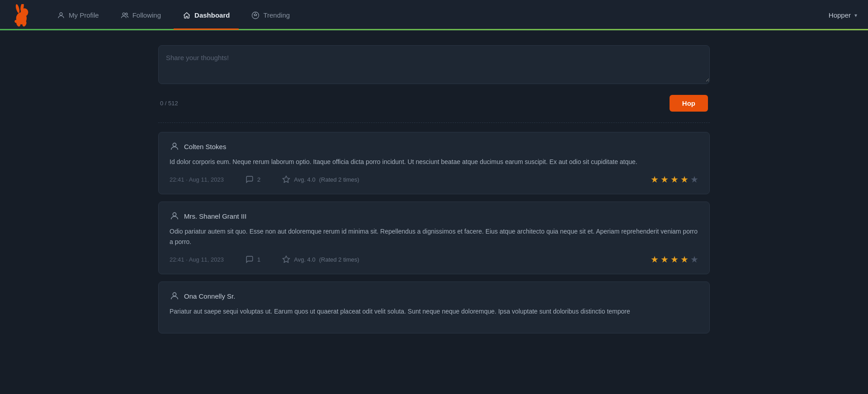 The width and height of the screenshot is (868, 394). What do you see at coordinates (210, 296) in the screenshot?
I see `author-name: Ona Connelly Sr.` at bounding box center [210, 296].